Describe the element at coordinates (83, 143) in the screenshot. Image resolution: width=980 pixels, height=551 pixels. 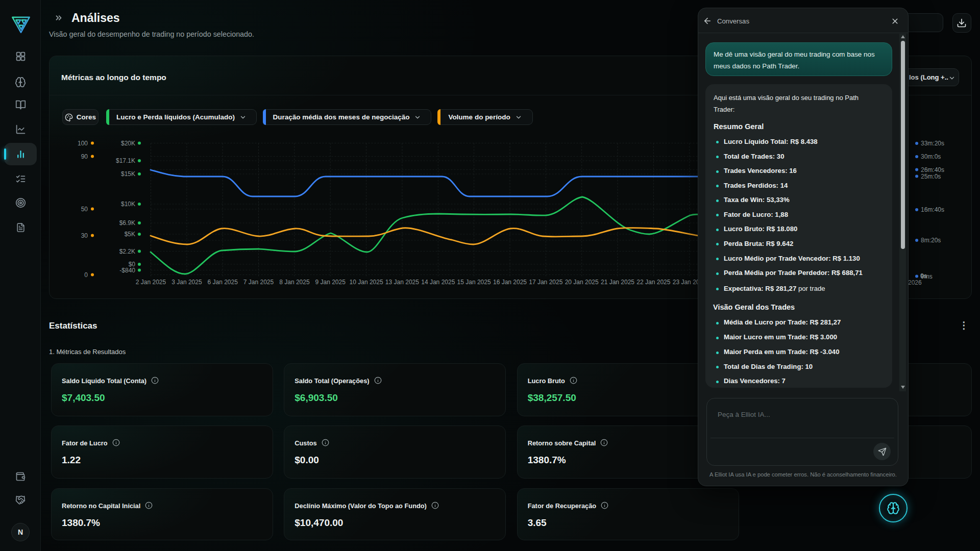
I see `svg-text: 100` at that location.